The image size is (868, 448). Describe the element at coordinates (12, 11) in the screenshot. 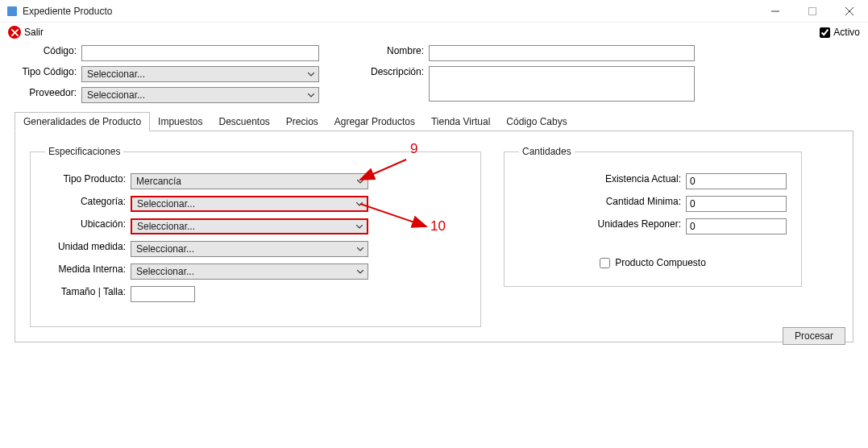

I see `app-icon` at that location.